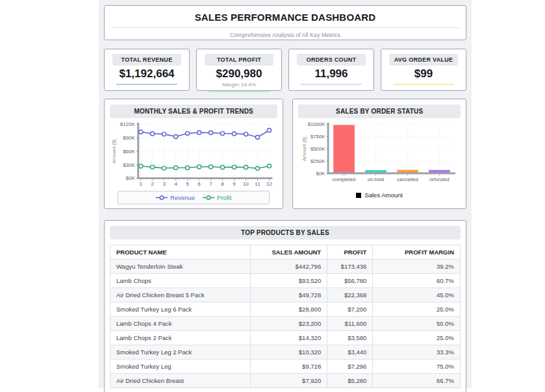  What do you see at coordinates (239, 60) in the screenshot?
I see `kpi-label: TOTAL PROFIT` at bounding box center [239, 60].